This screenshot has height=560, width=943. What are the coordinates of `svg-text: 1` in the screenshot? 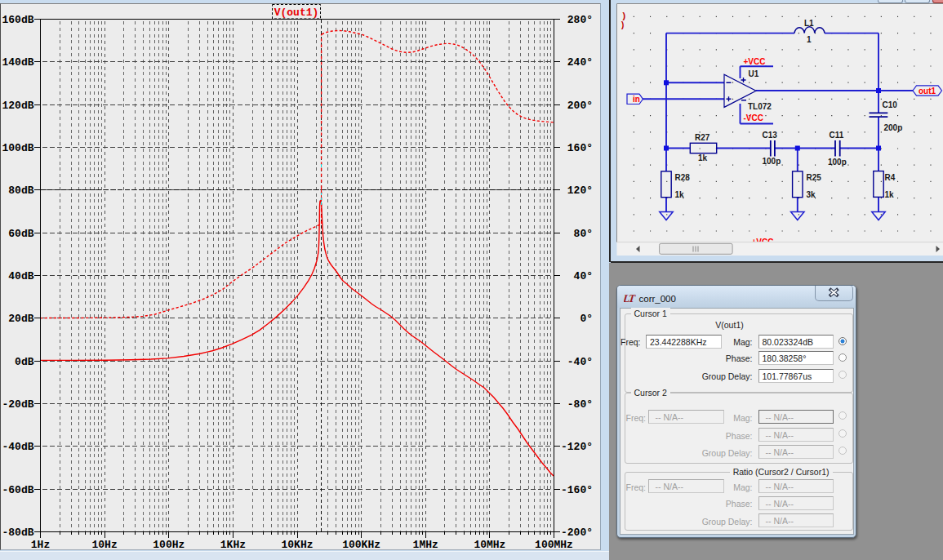 It's located at (809, 39).